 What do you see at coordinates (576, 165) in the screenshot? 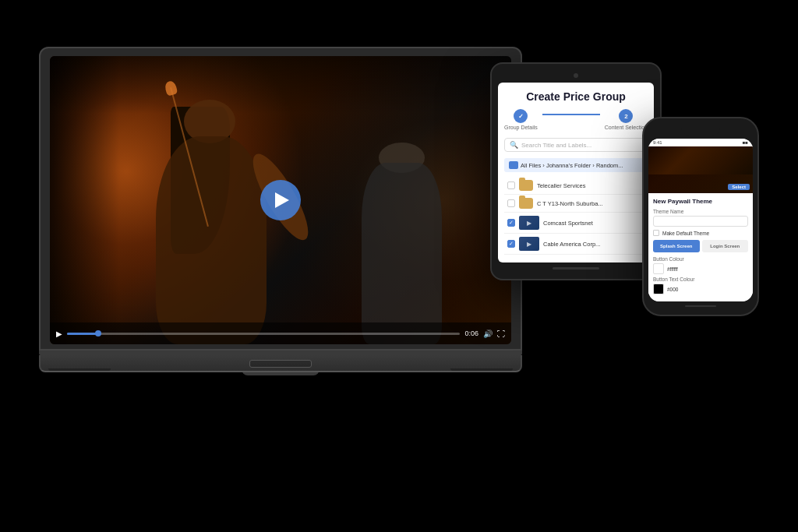
I see `breadcrumb-row: All Files › Johanna's Folder › Random...` at bounding box center [576, 165].